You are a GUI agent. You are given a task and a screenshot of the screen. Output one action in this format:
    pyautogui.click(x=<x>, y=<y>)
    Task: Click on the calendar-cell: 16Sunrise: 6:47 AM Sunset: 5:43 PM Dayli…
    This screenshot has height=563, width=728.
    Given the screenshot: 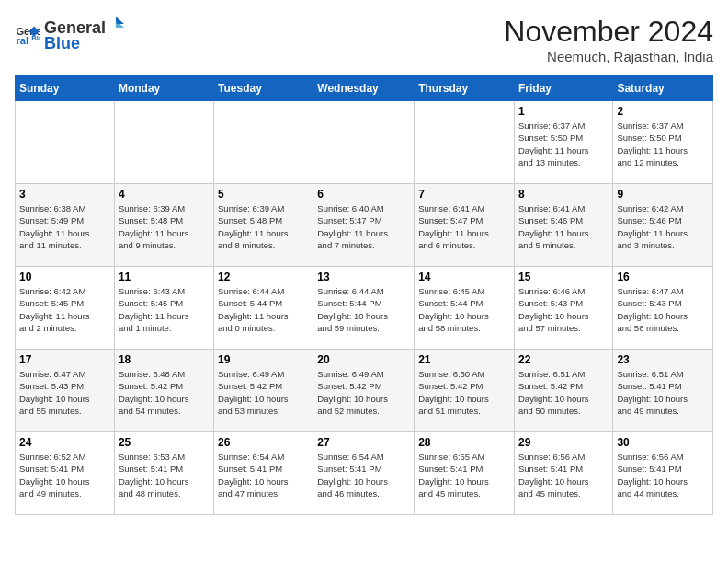 What is the action you would take?
    pyautogui.click(x=664, y=308)
    